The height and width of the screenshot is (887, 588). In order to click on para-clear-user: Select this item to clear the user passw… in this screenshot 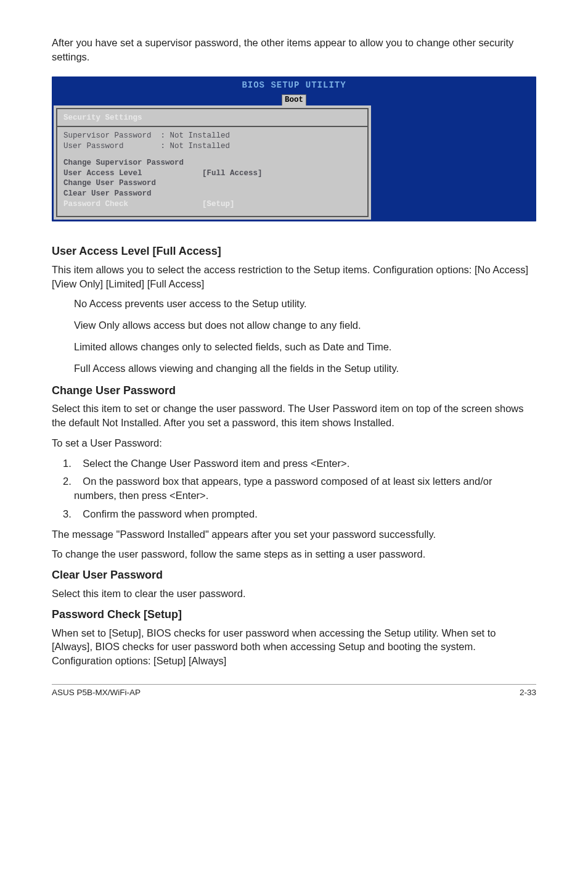, I will do `click(294, 593)`.